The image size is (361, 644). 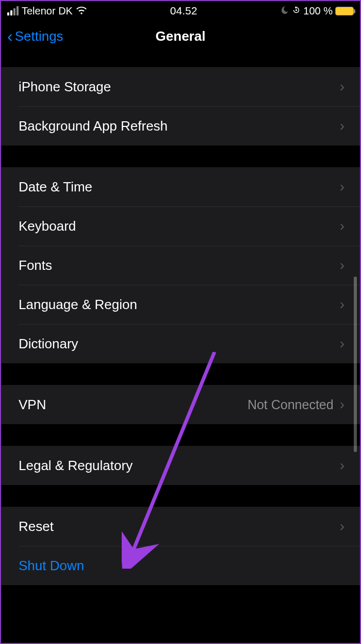 What do you see at coordinates (179, 526) in the screenshot?
I see `row-label: Reset` at bounding box center [179, 526].